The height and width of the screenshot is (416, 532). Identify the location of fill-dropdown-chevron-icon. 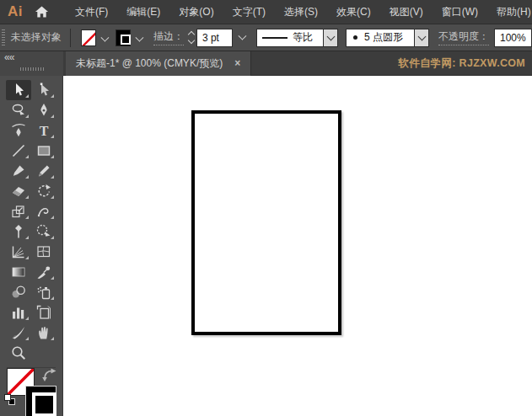
(105, 38).